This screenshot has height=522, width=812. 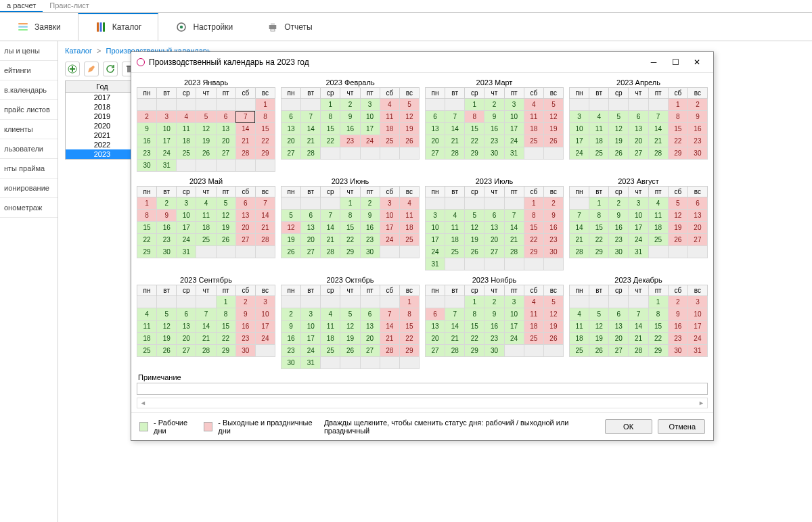 I want to click on year-row: 2019, so click(x=102, y=116).